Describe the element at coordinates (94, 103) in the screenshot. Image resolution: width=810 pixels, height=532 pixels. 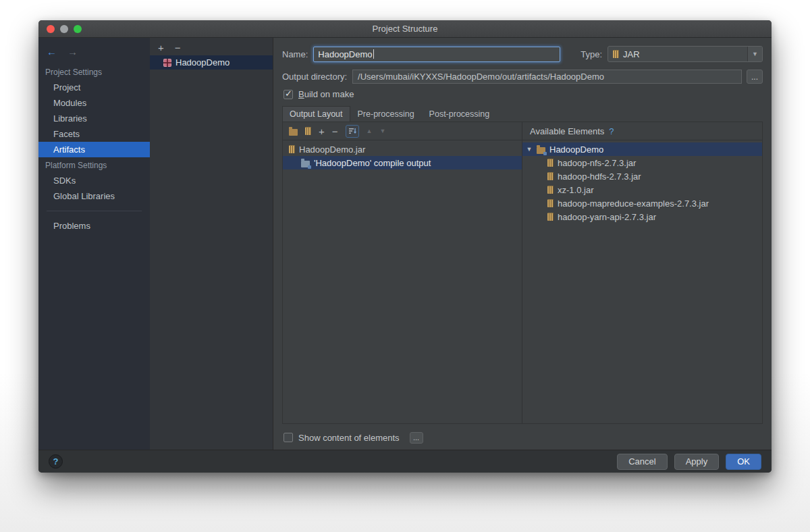
I see `sidebar-item-modules: Modules` at that location.